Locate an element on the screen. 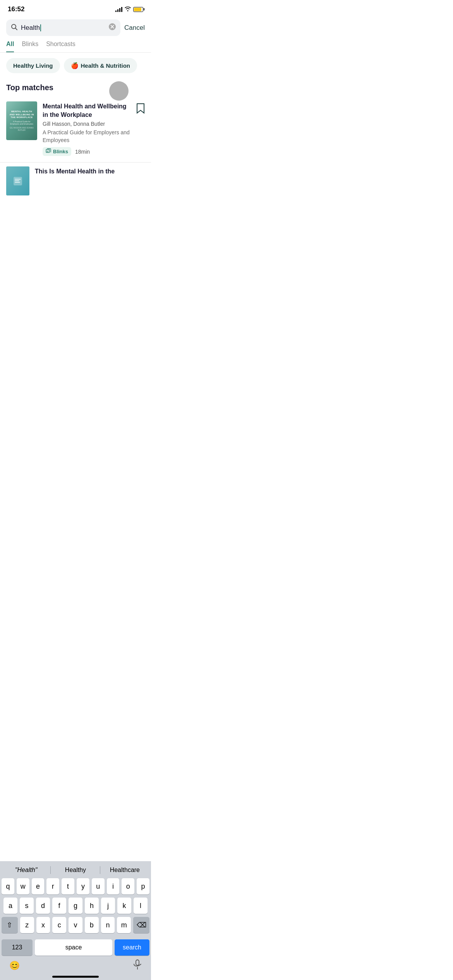 Image resolution: width=453 pixels, height=980 pixels. category-health-nutrition: 🍎 Health & Nutrition is located at coordinates (101, 66).